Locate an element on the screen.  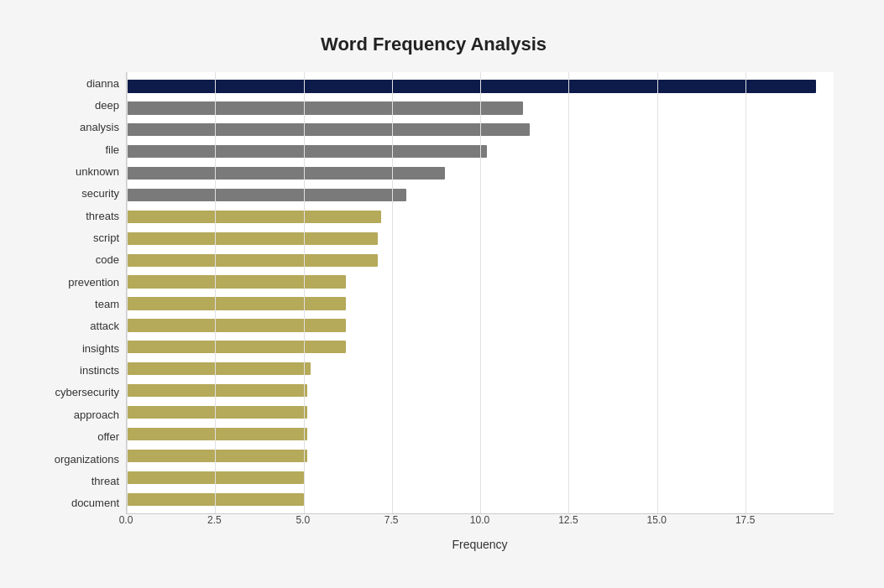
x-tick: 7.5 is located at coordinates (391, 520).